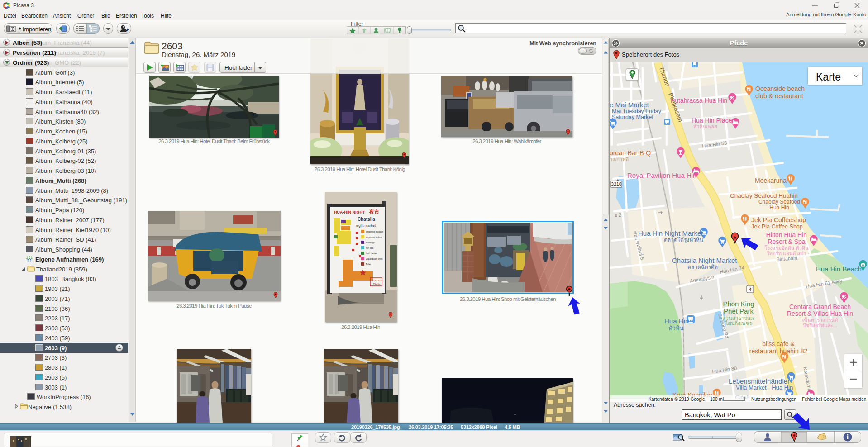 The image size is (868, 447). I want to click on svg-text: ย 2, so click(618, 215).